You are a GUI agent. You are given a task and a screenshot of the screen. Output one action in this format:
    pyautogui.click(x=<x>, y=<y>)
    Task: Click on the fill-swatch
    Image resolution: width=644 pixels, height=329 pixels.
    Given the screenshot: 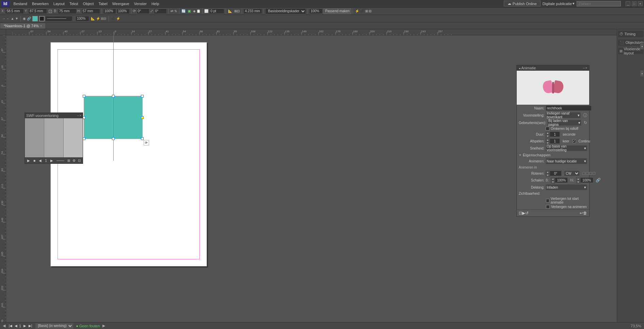 What is the action you would take?
    pyautogui.click(x=35, y=19)
    